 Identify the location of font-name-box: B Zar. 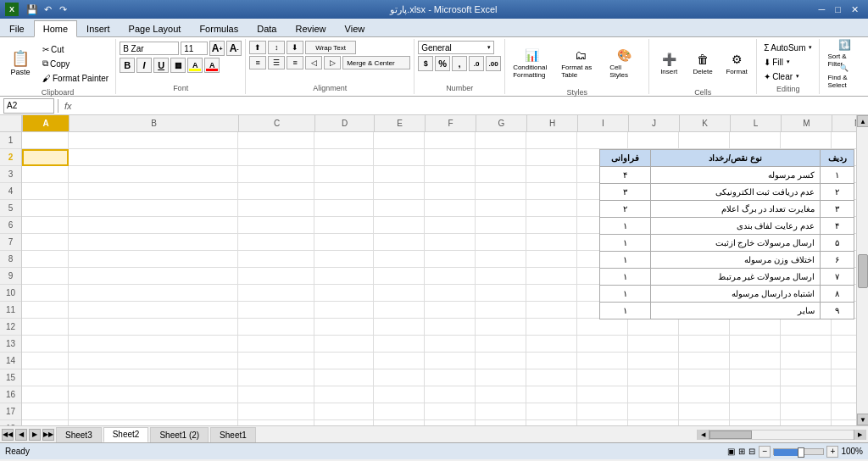
(149, 48).